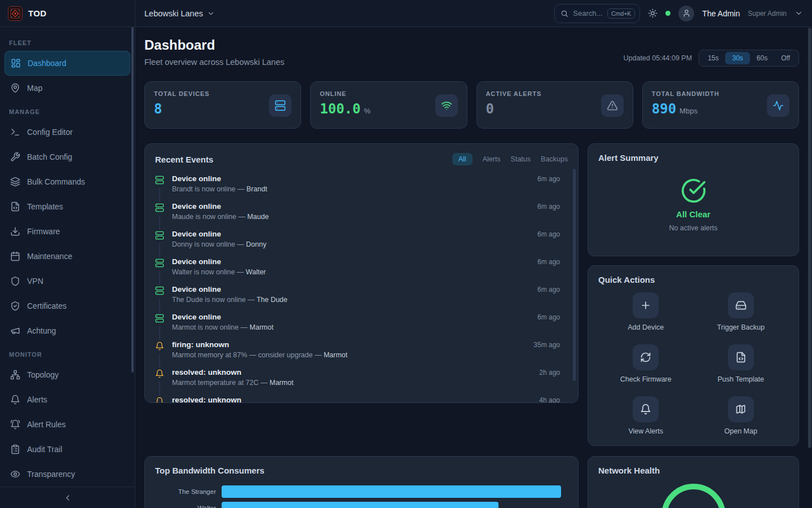  What do you see at coordinates (15, 424) in the screenshot?
I see `bell-ring-icon` at bounding box center [15, 424].